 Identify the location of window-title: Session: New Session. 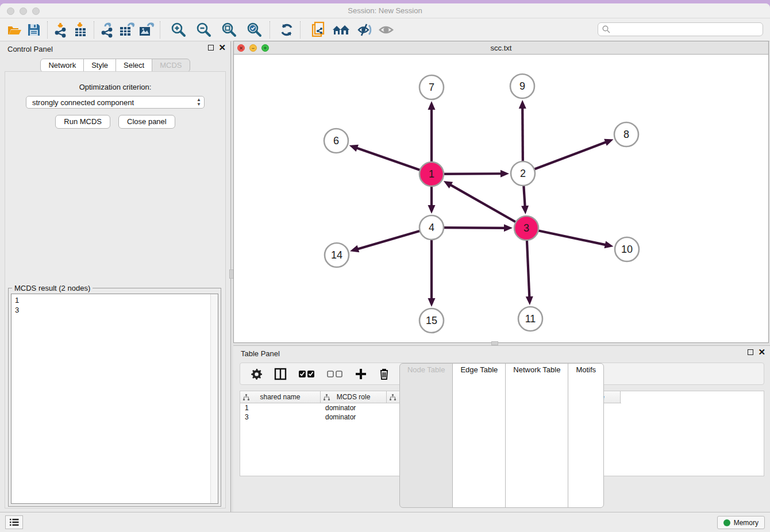
(385, 10).